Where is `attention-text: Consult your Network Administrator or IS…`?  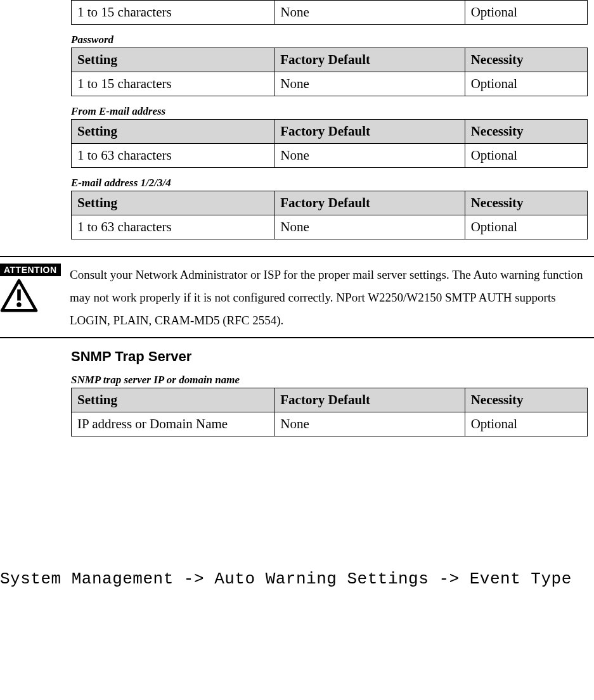
attention-text: Consult your Network Administrator or IS… is located at coordinates (332, 298).